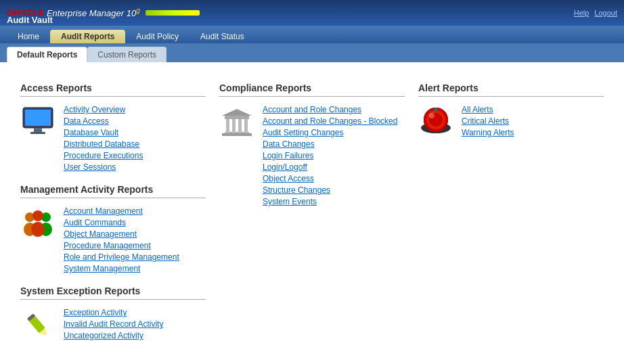 The image size is (624, 364). I want to click on data-access-link: Data Access, so click(87, 121).